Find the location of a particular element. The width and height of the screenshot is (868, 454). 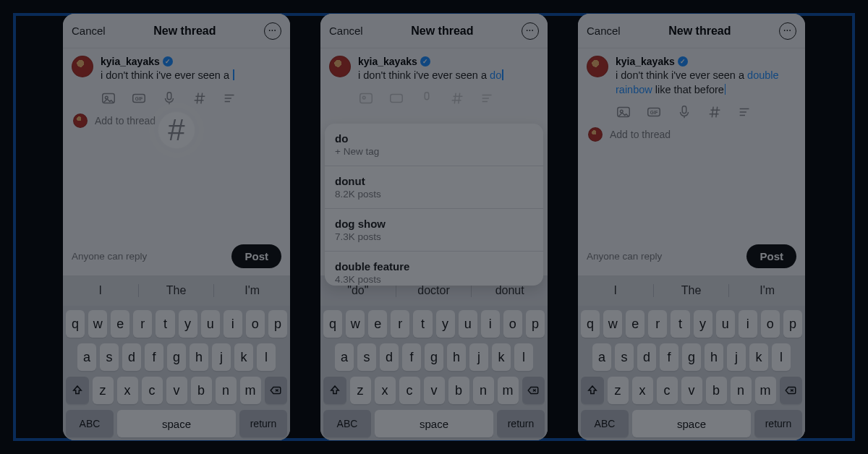

key: k is located at coordinates (501, 357).